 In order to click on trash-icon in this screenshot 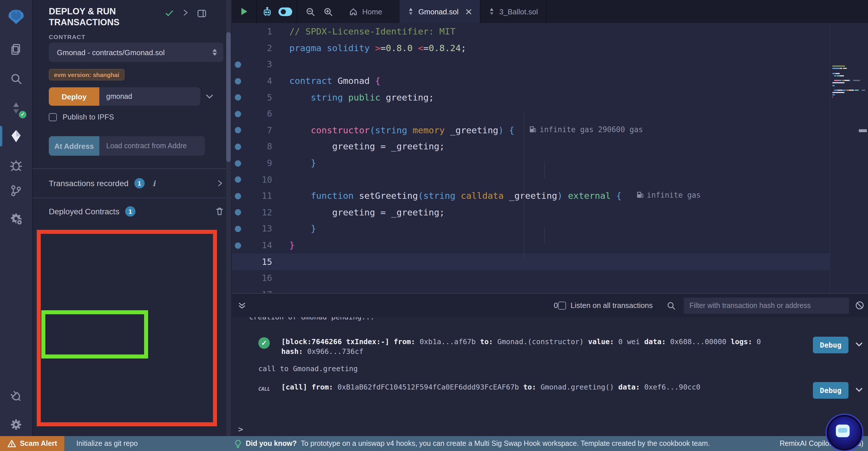, I will do `click(220, 211)`.